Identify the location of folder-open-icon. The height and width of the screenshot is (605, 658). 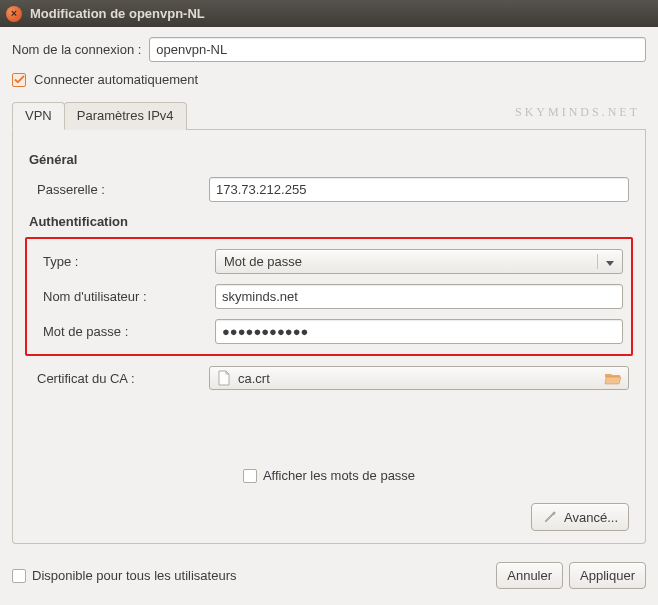
(613, 378).